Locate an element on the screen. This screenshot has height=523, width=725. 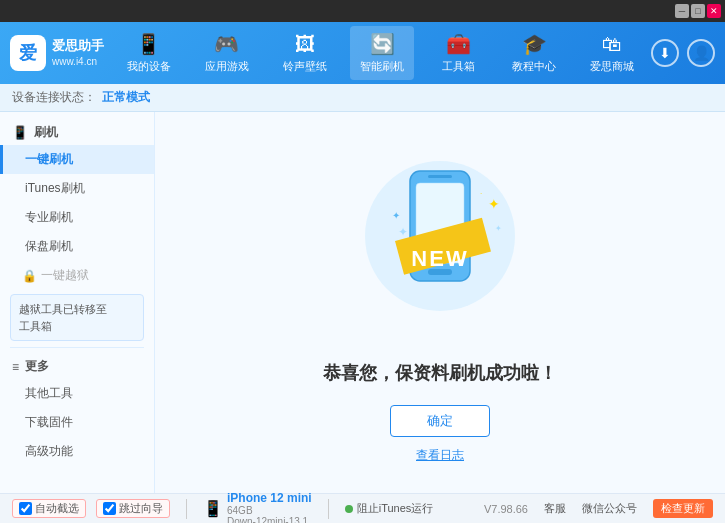
nav-item-smart-flash: 🔄 智能刷机 is located at coordinates (382, 53).